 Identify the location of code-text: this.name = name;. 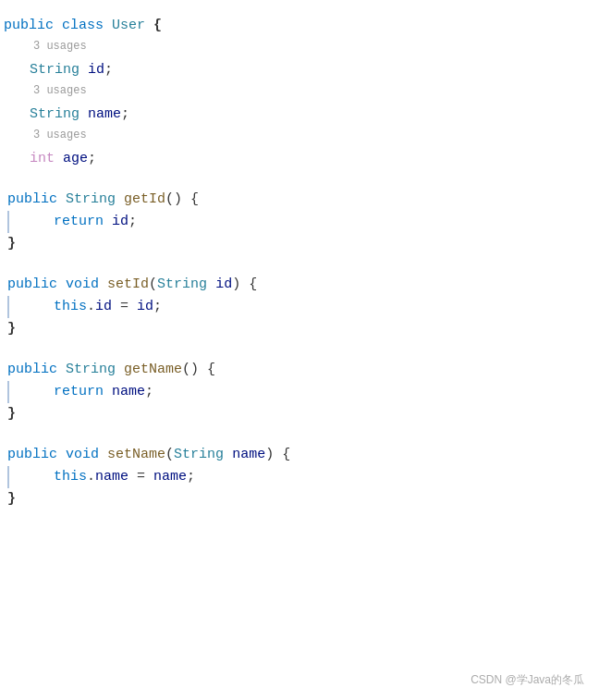
(124, 477).